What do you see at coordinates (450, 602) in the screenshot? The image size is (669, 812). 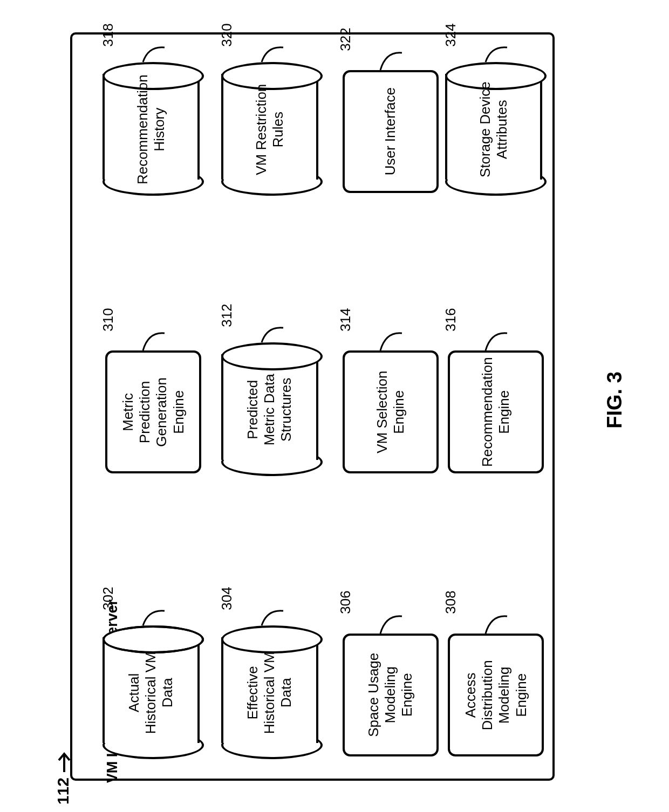 I see `ref-308: 308` at bounding box center [450, 602].